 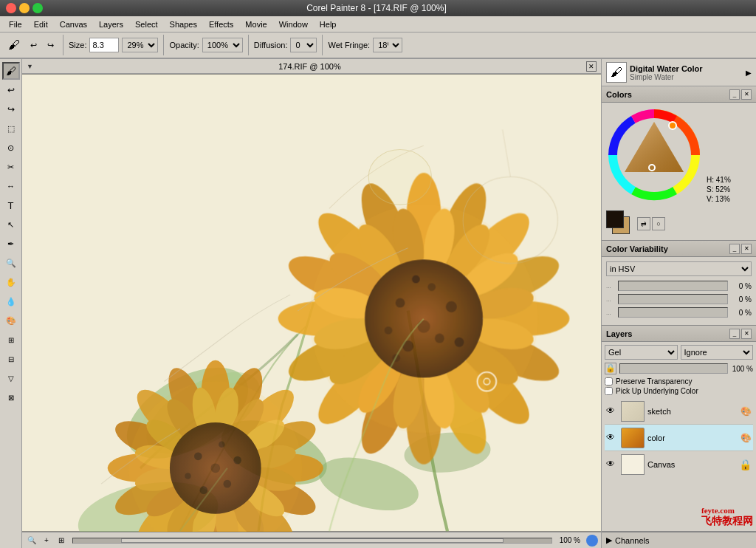 What do you see at coordinates (140, 45) in the screenshot?
I see `opacity-select: 29%` at bounding box center [140, 45].